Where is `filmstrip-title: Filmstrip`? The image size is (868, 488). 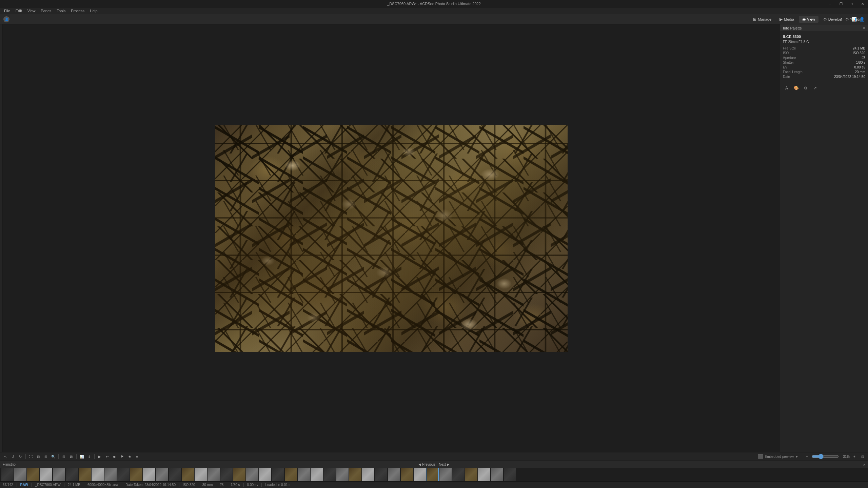 filmstrip-title: Filmstrip is located at coordinates (9, 464).